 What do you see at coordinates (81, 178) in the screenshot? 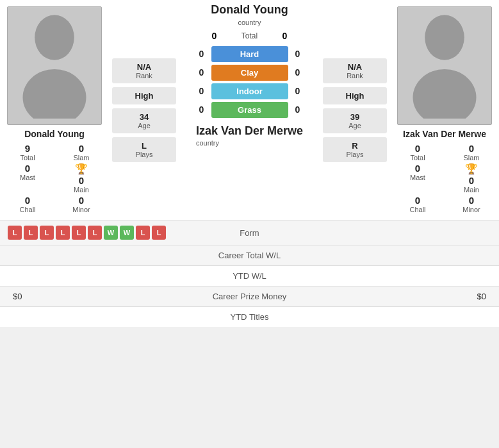
I see `left-trophy: 🏆 0 Main` at bounding box center [81, 178].